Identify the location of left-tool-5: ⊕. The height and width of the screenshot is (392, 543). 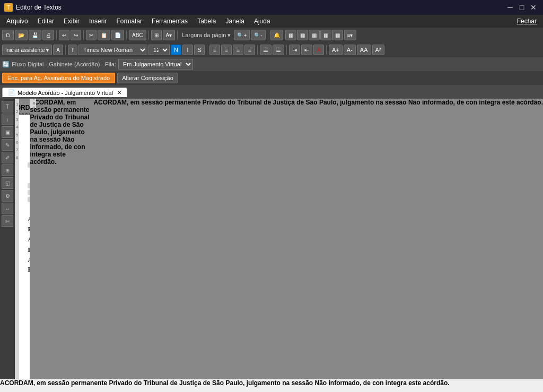
(7, 170).